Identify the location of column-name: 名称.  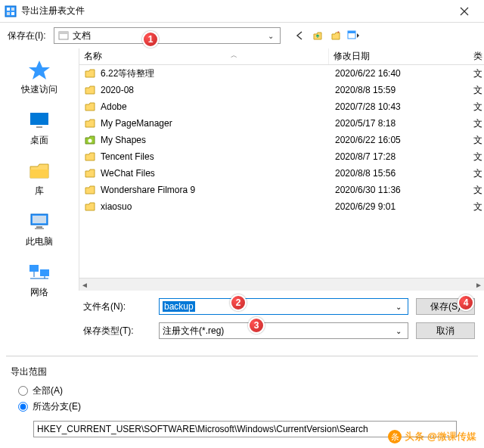
(204, 56).